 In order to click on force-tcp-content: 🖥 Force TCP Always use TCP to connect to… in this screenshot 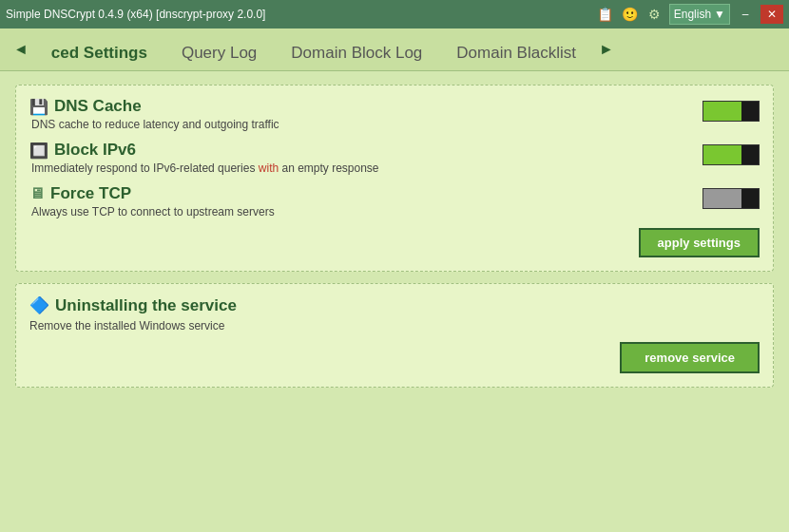, I will do `click(361, 201)`.